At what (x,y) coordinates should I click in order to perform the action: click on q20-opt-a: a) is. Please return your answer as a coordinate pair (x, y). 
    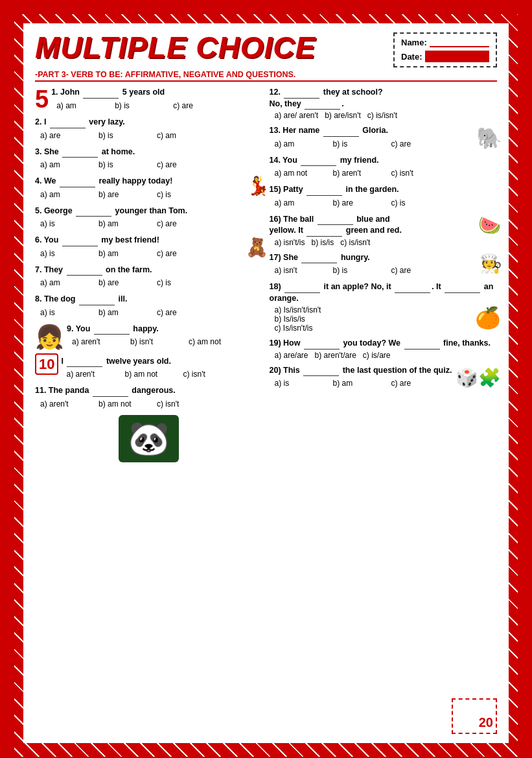
    Looking at the image, I should click on (304, 383).